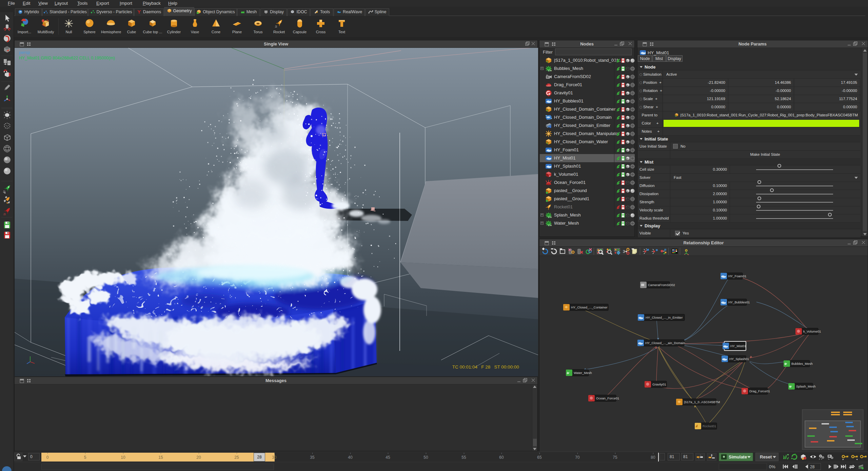  Describe the element at coordinates (589, 307) in the screenshot. I see `svg-text: HY_Closed_..._Container` at that location.